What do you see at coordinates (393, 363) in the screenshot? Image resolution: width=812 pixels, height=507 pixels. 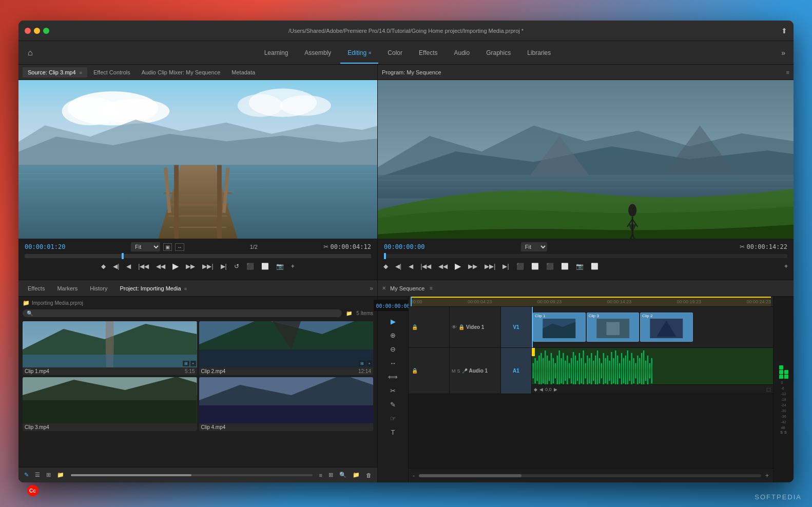 I see `rate-stretch-tool: ↔` at bounding box center [393, 363].